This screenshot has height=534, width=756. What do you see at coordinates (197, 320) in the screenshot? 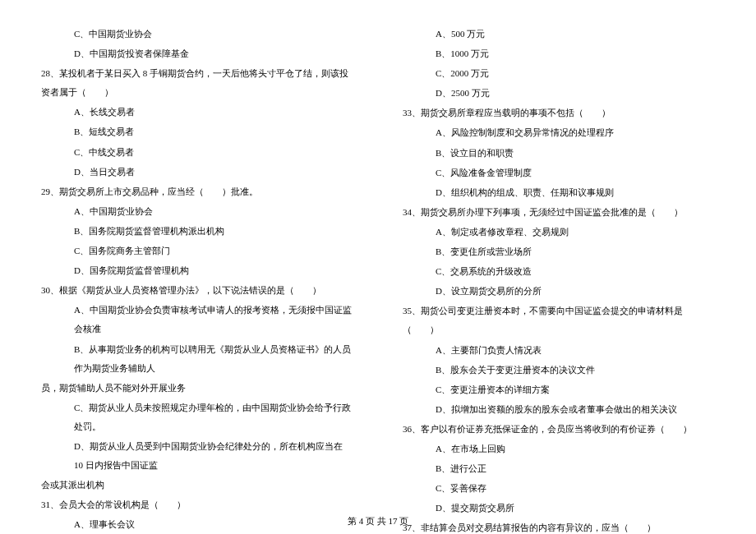
I see `option-text: A、中国期货业协会负责审核考试申请人的报考资格，无须报中国证监会核准` at bounding box center [197, 320].